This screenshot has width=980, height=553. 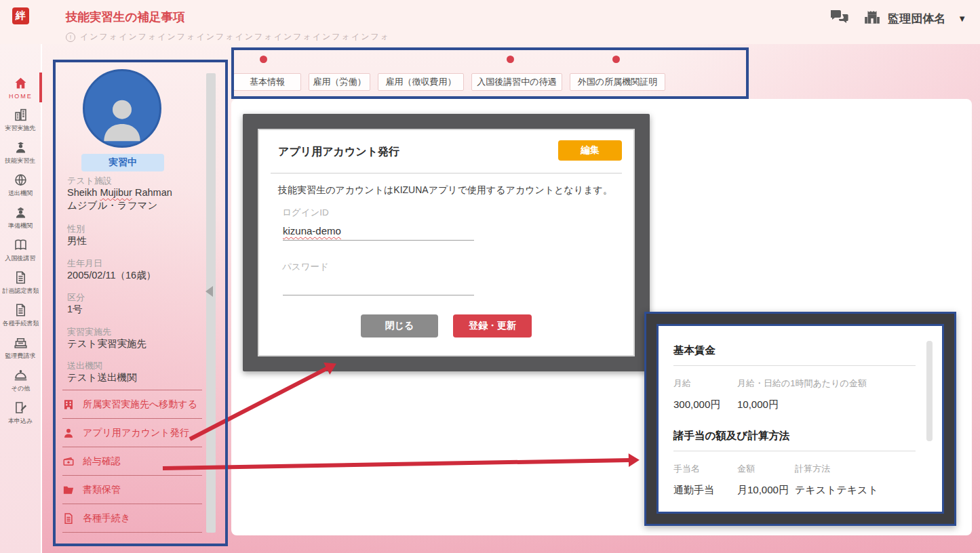 I want to click on building-icon, so click(x=68, y=405).